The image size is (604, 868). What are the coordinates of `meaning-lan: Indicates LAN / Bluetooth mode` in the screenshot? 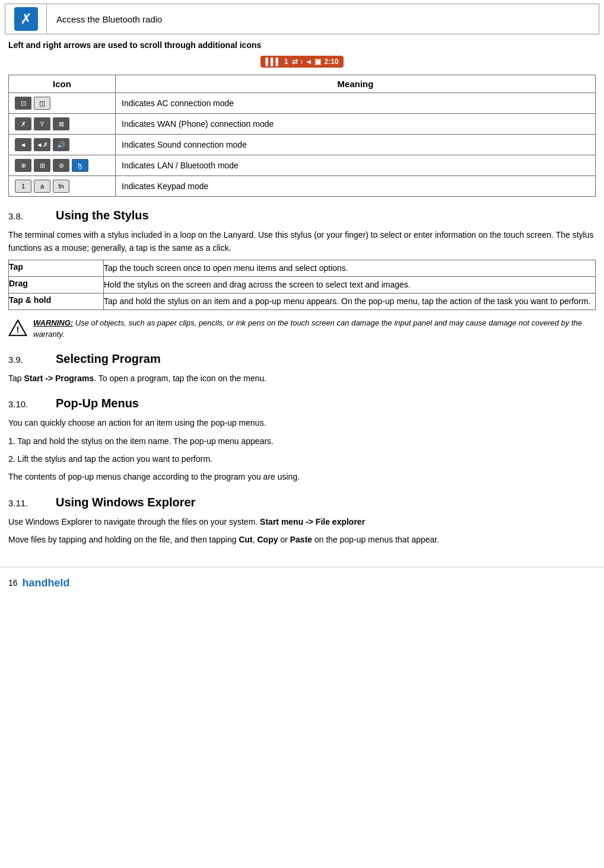 It's located at (356, 166).